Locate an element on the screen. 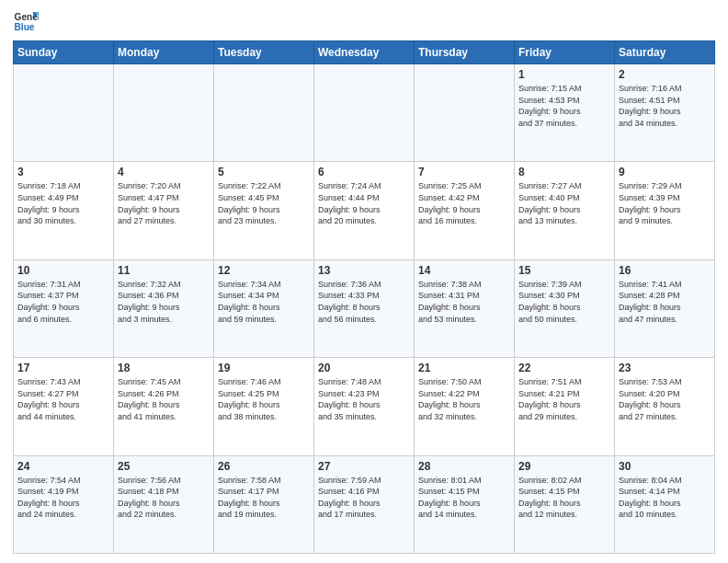 This screenshot has height=563, width=728. day-cell: 20Sunrise: 7:48 AM Sunset: 4:23 PM Dayli… is located at coordinates (364, 407).